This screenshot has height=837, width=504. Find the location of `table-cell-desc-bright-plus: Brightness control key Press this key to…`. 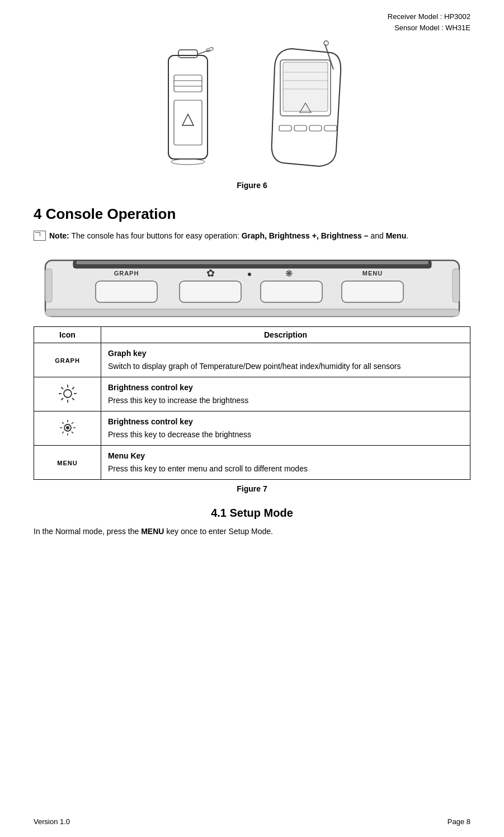

table-cell-desc-bright-plus: Brightness control key Press this key to… is located at coordinates (286, 394).